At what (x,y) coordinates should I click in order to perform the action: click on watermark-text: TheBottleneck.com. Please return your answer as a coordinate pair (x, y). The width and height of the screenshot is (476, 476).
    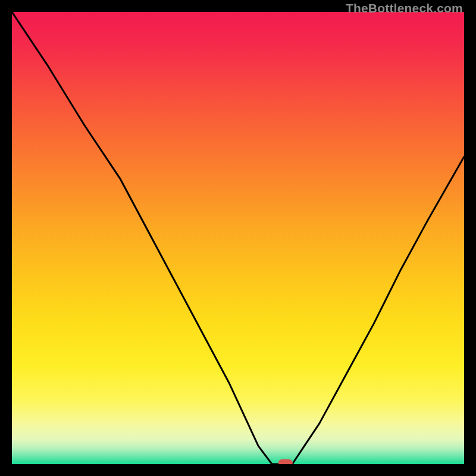
    Looking at the image, I should click on (405, 8).